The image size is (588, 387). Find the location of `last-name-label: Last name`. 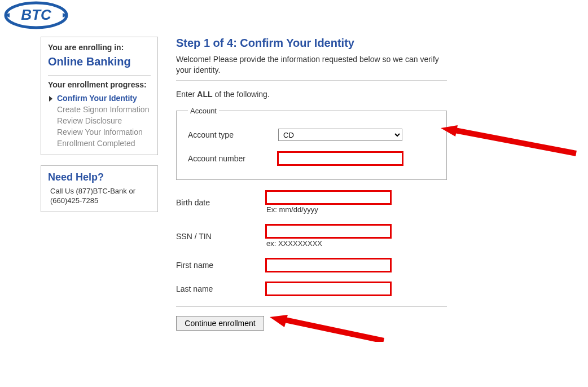

last-name-label: Last name is located at coordinates (221, 289).